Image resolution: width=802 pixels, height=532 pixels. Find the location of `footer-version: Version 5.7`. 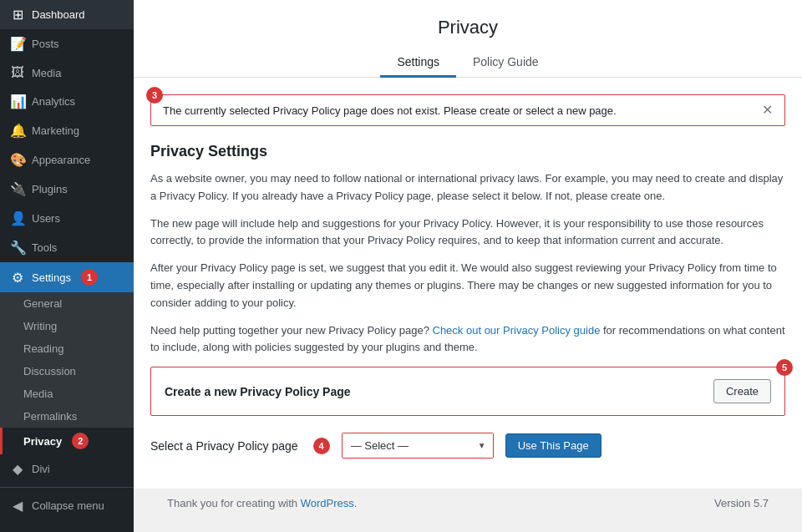

footer-version: Version 5.7 is located at coordinates (742, 503).